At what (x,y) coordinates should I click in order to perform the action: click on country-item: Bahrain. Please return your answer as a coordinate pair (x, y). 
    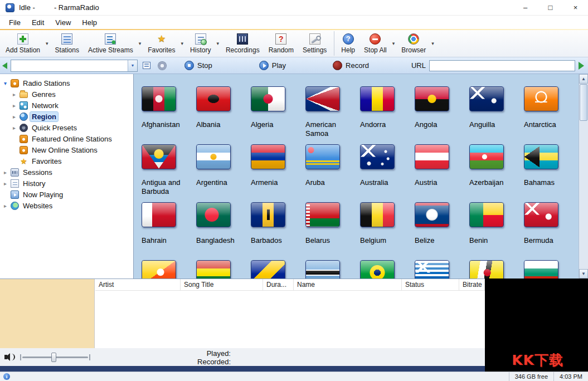
    Looking at the image, I should click on (166, 231).